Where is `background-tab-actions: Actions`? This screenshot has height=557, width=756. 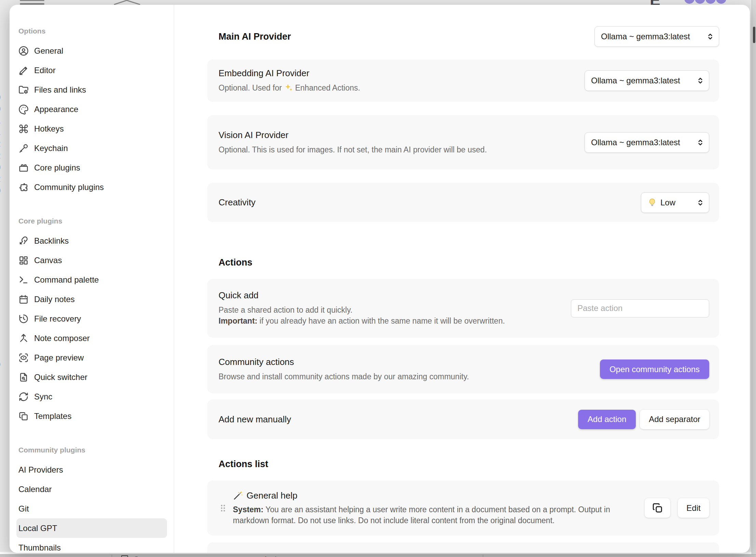
background-tab-actions: Actions is located at coordinates (277, 556).